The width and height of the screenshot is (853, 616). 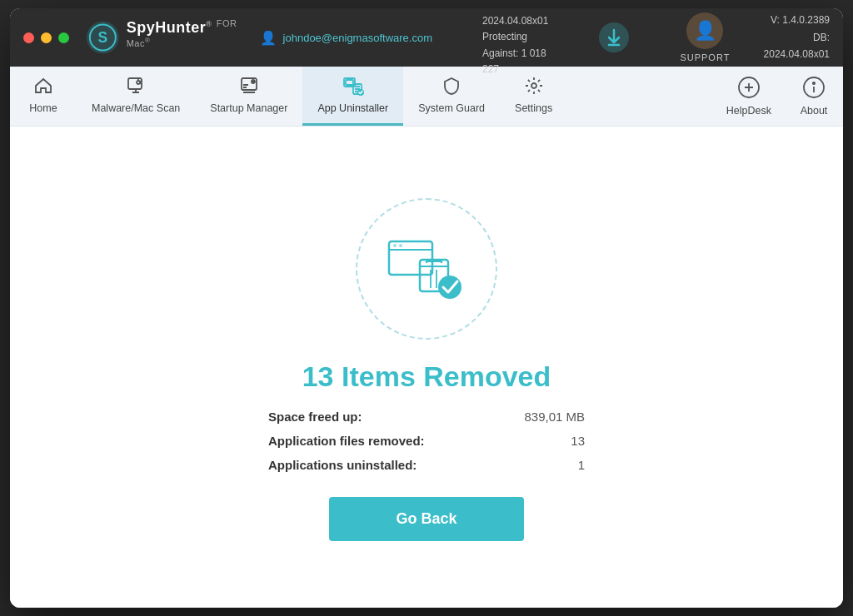 I want to click on user-email: johndoe@enigmasoftware.com, so click(x=358, y=38).